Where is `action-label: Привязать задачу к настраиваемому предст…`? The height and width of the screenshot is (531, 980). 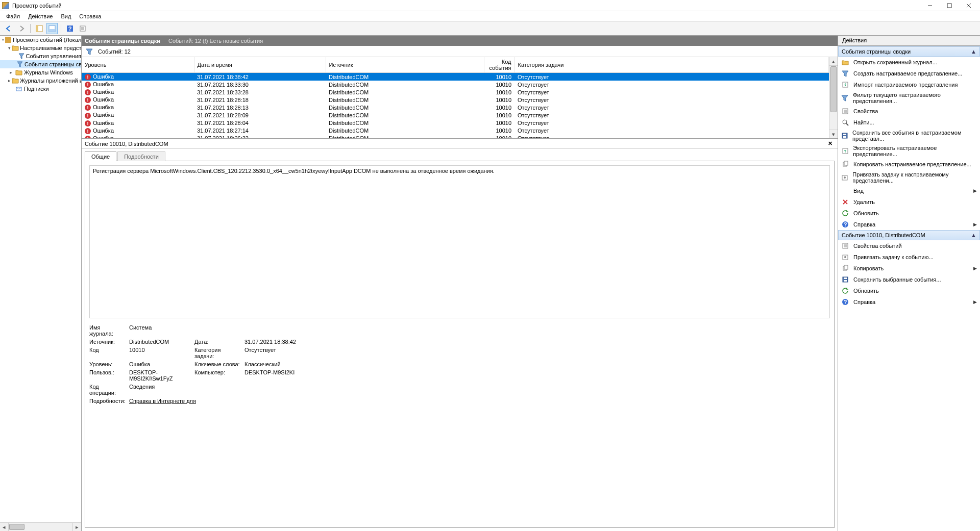 action-label: Привязать задачу к настраиваемому предст… is located at coordinates (915, 178).